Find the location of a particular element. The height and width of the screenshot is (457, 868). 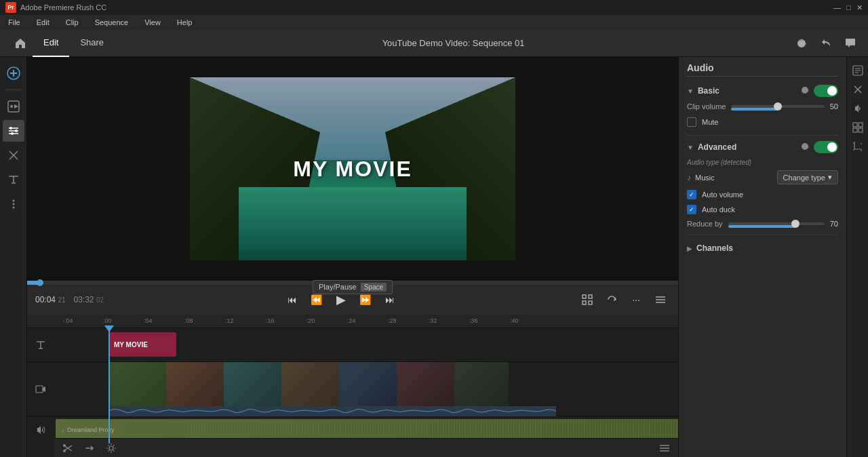

panel-grid-button is located at coordinates (858, 127).